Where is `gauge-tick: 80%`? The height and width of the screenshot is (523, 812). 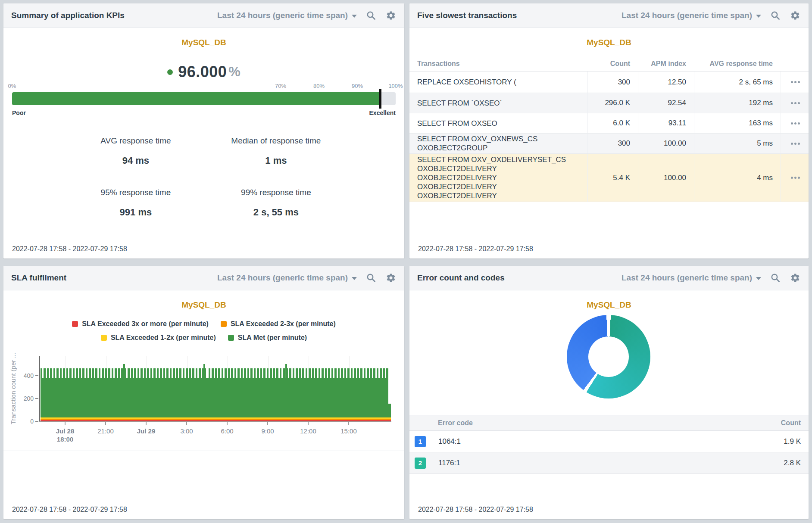
gauge-tick: 80% is located at coordinates (319, 86).